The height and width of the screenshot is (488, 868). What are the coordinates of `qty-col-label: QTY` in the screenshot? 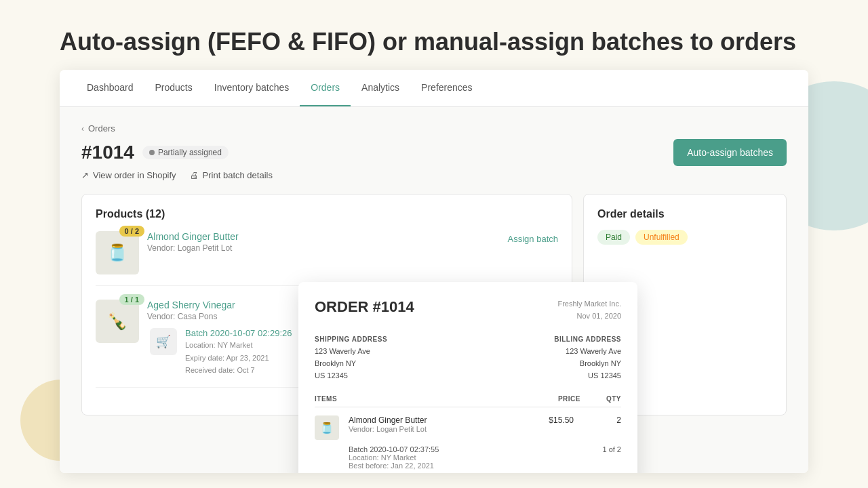 It's located at (601, 399).